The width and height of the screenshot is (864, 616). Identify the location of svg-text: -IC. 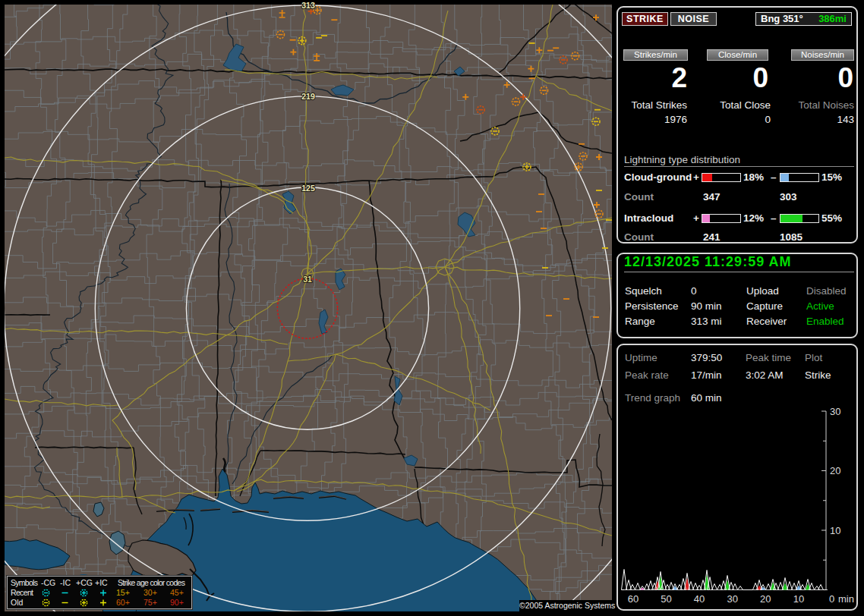
(65, 583).